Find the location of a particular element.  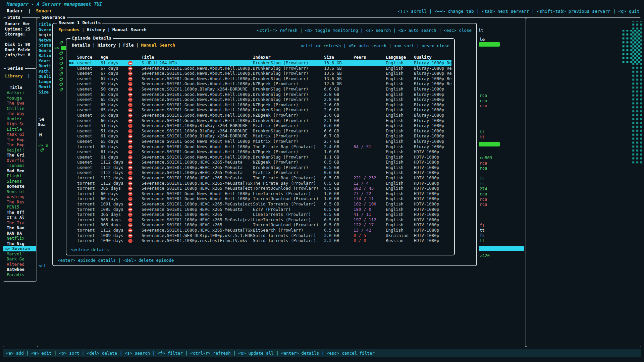

series-item: => Severan is located at coordinates (20, 249).